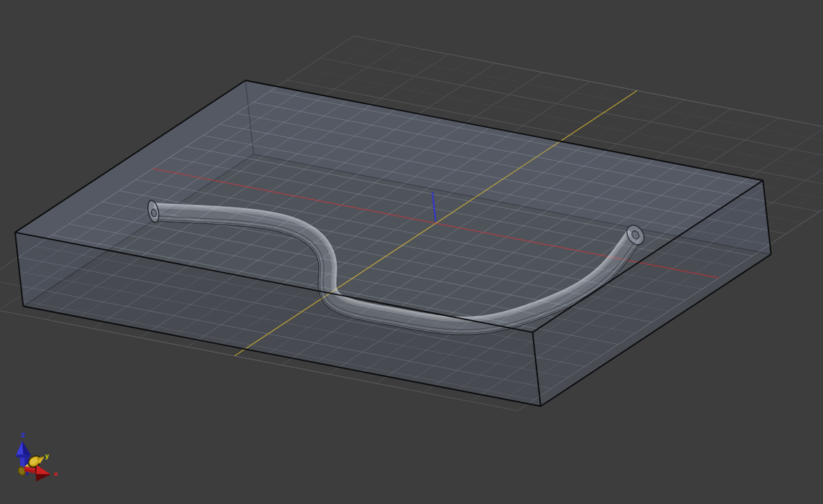  Describe the element at coordinates (24, 435) in the screenshot. I see `svg-text: Z` at that location.